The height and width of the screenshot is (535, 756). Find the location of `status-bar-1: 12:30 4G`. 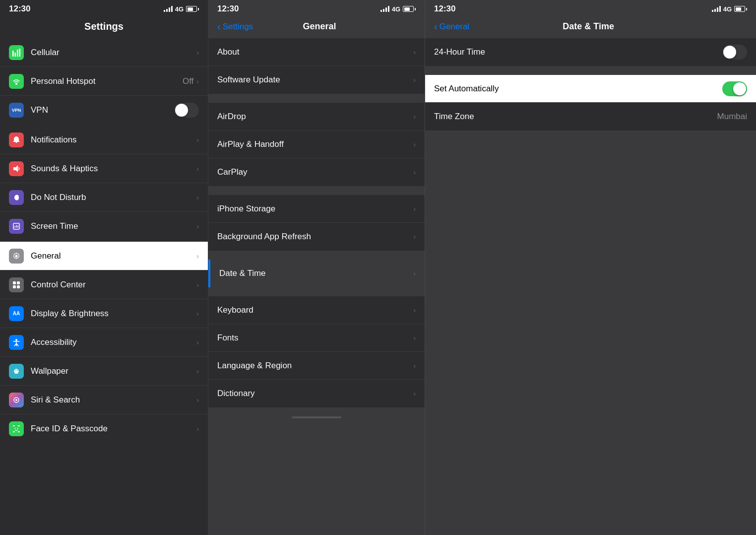

status-bar-1: 12:30 4G is located at coordinates (104, 8).